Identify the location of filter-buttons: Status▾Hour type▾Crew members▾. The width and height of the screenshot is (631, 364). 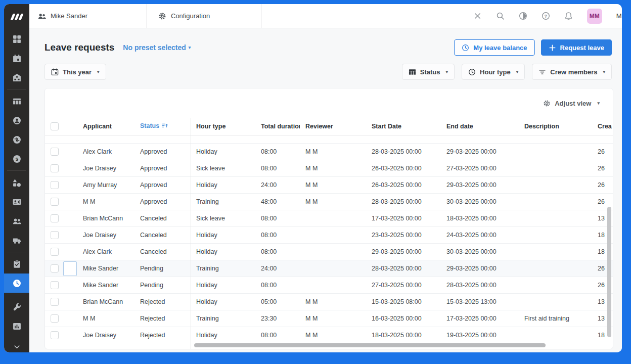
(507, 72).